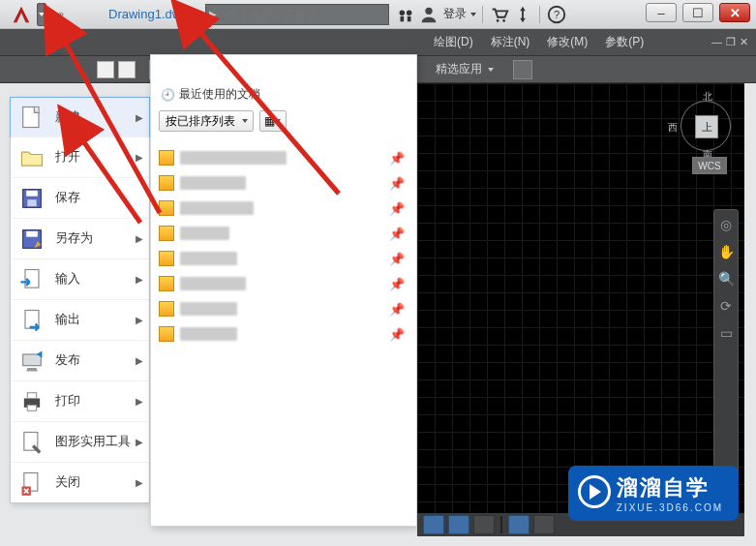  Describe the element at coordinates (726, 306) in the screenshot. I see `nav-orbit-icon: ⟳` at that location.